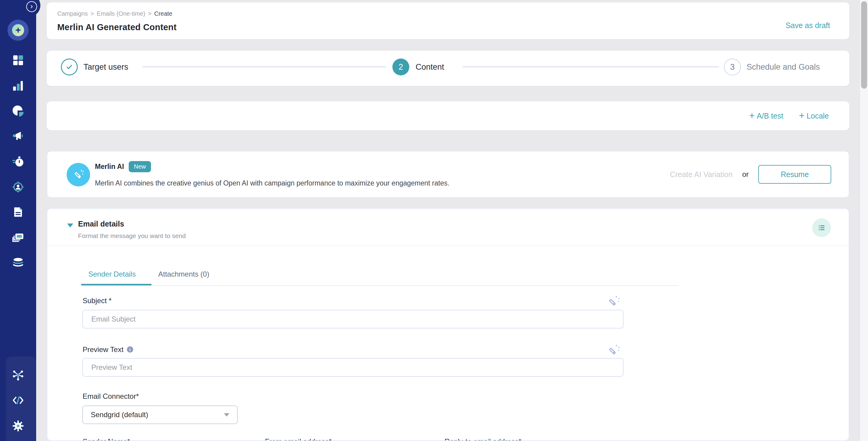 The height and width of the screenshot is (441, 868). What do you see at coordinates (140, 167) in the screenshot?
I see `new-badge: New` at bounding box center [140, 167].